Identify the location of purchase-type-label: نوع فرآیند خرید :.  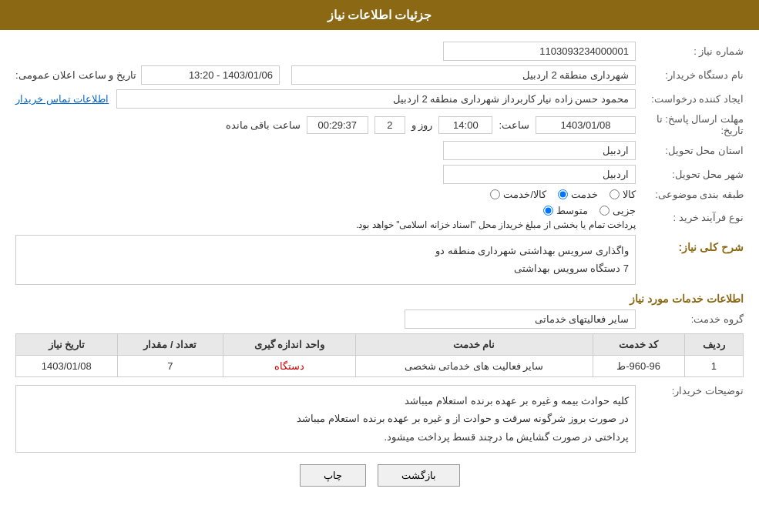
(690, 217).